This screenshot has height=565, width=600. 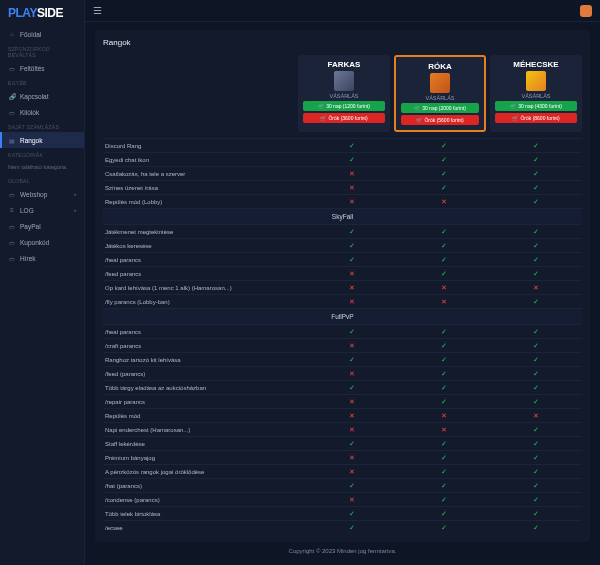 What do you see at coordinates (42, 242) in the screenshot?
I see `nav-kuponkod: ▭Kuponkód` at bounding box center [42, 242].